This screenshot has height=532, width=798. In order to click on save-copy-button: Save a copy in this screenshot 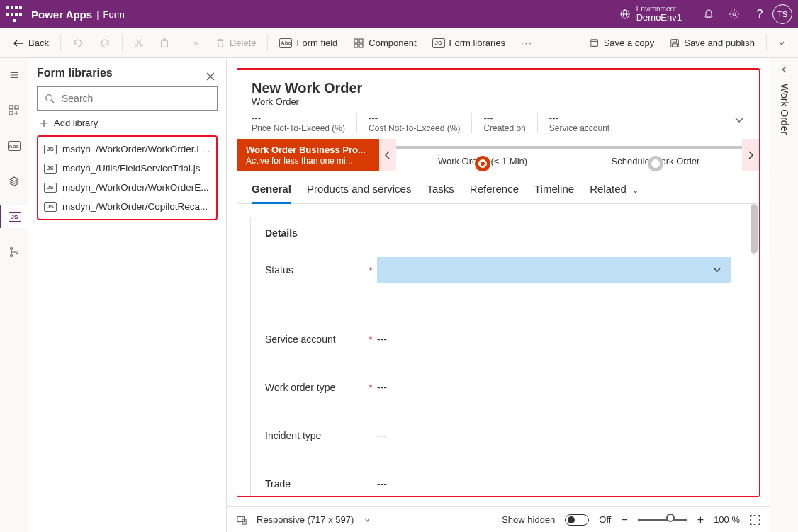, I will do `click(622, 43)`.